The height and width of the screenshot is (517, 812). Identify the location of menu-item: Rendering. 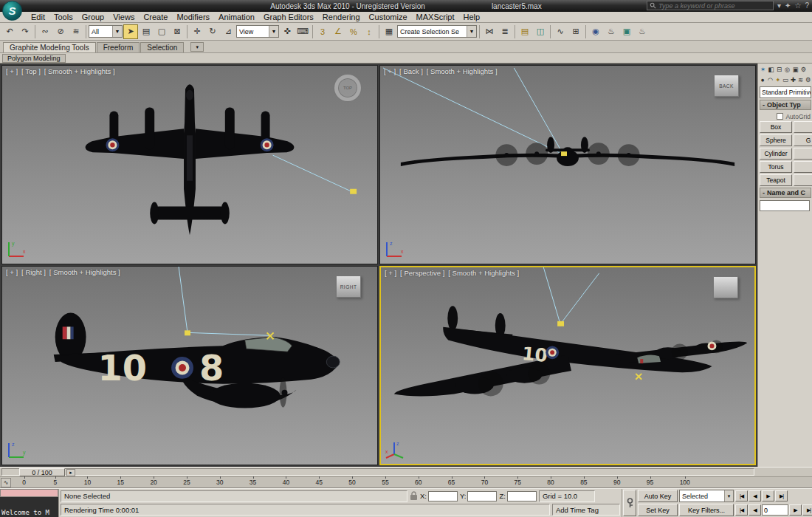
(341, 17).